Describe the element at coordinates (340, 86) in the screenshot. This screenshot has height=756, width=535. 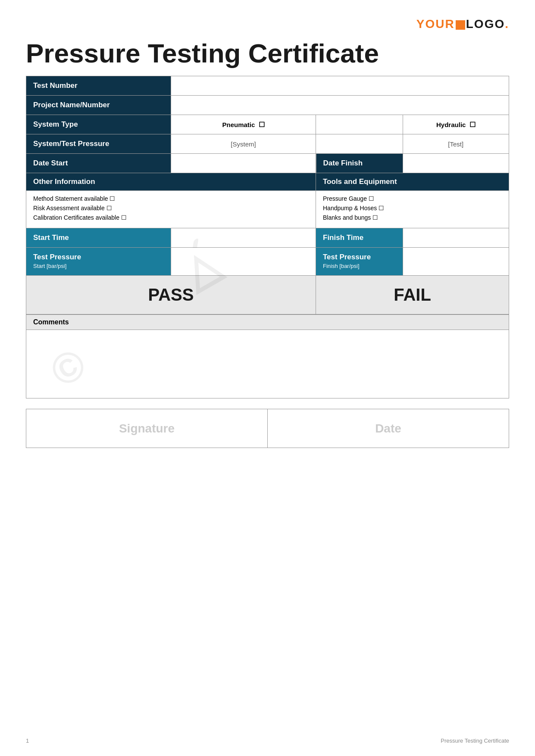
I see `test-number-value` at that location.